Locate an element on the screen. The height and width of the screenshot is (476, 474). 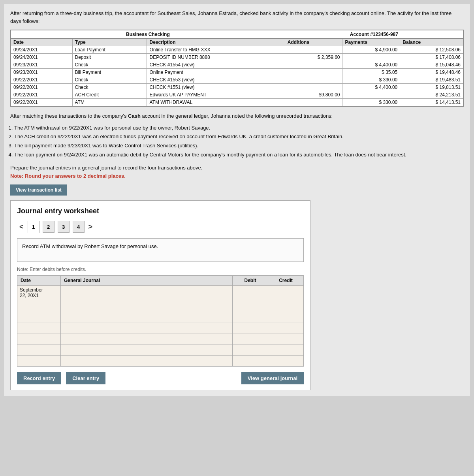
bank-table-cell: 09/23/20X1 is located at coordinates (42, 73).